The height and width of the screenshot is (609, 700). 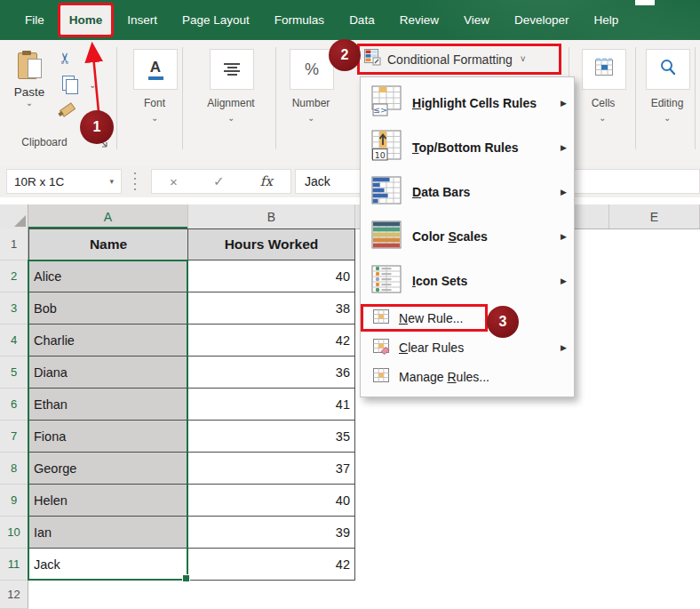 What do you see at coordinates (476, 20) in the screenshot?
I see `tab-view: View` at bounding box center [476, 20].